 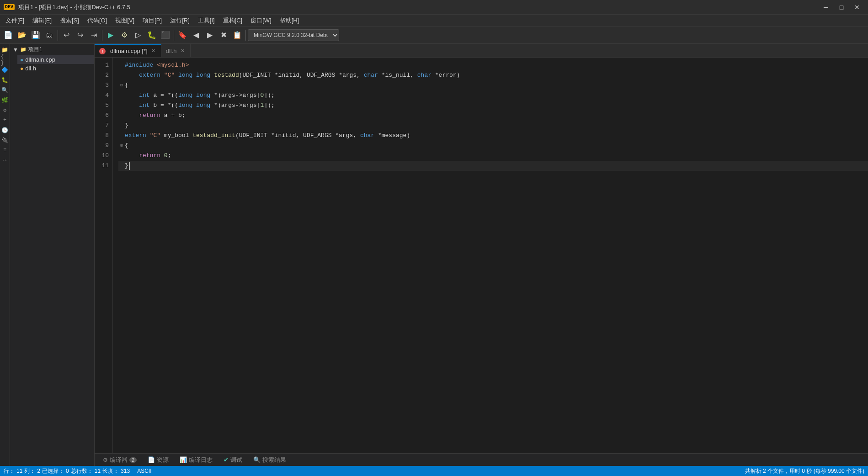 I want to click on line-numbers: 1 2 3 4 5 6 7 8 9 10 11, so click(x=104, y=255).